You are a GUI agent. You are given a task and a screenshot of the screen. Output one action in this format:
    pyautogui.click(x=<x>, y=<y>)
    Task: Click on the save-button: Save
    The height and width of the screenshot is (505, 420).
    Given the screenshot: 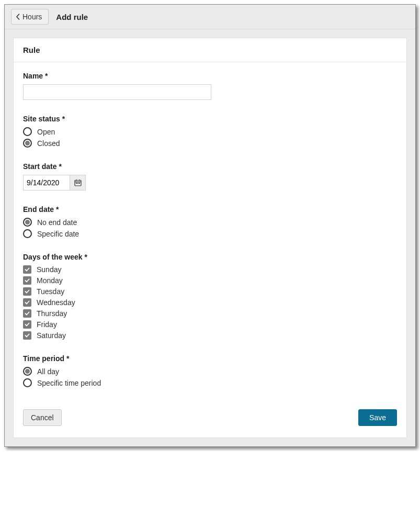 What is the action you would take?
    pyautogui.click(x=378, y=418)
    